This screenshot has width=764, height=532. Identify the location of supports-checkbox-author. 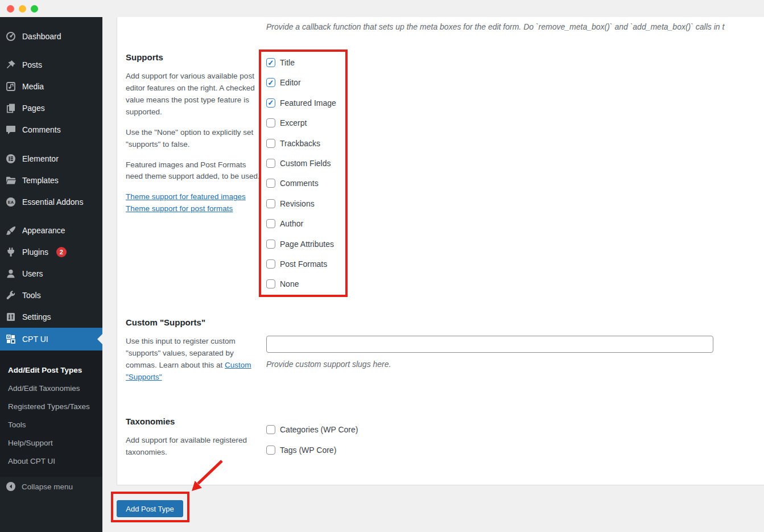
(271, 224).